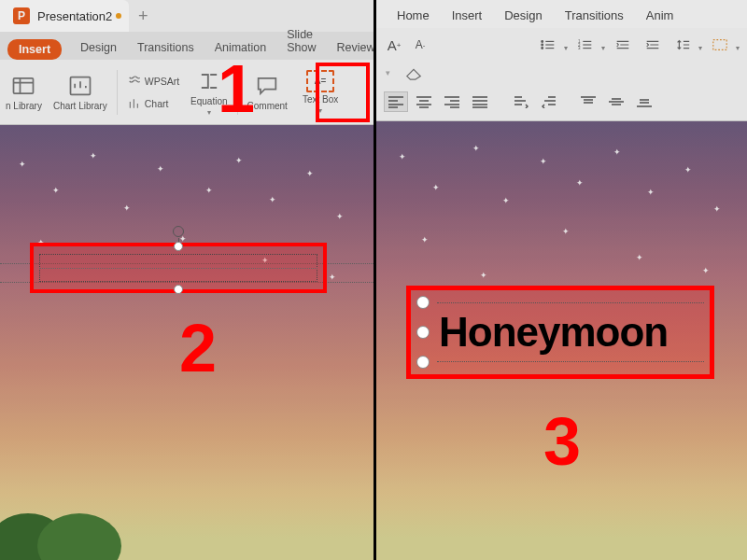  What do you see at coordinates (480, 102) in the screenshot?
I see `align-justify-button` at bounding box center [480, 102].